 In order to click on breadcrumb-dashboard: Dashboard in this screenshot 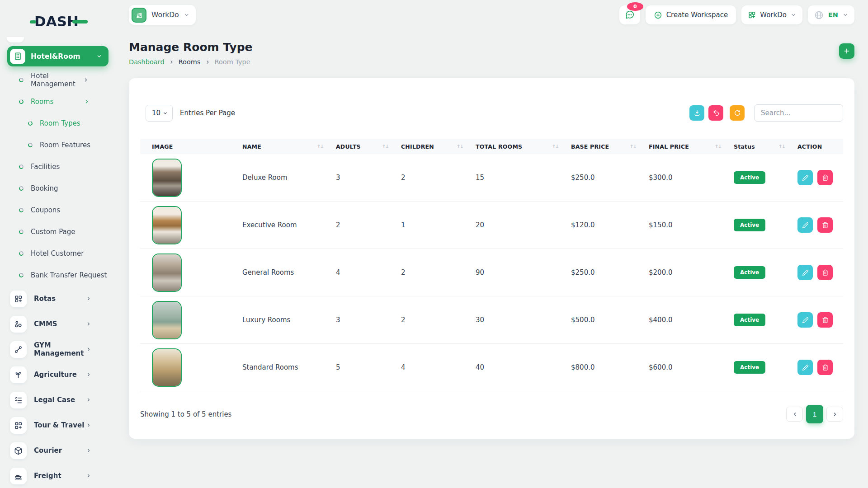, I will do `click(146, 62)`.